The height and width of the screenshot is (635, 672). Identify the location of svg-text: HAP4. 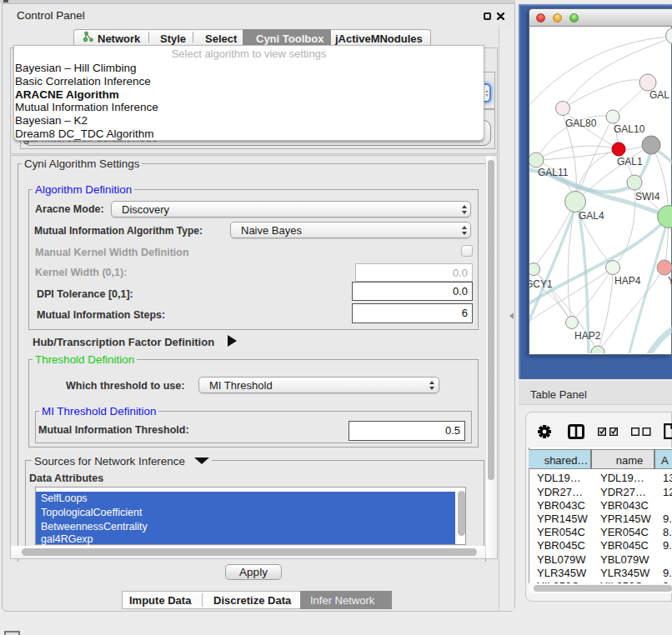
(628, 281).